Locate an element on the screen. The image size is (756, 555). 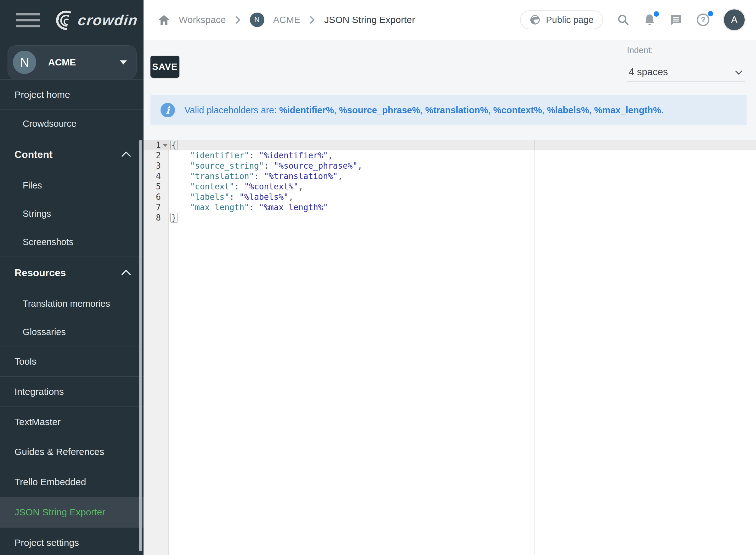
sidebar-item-label: Content is located at coordinates (34, 155).